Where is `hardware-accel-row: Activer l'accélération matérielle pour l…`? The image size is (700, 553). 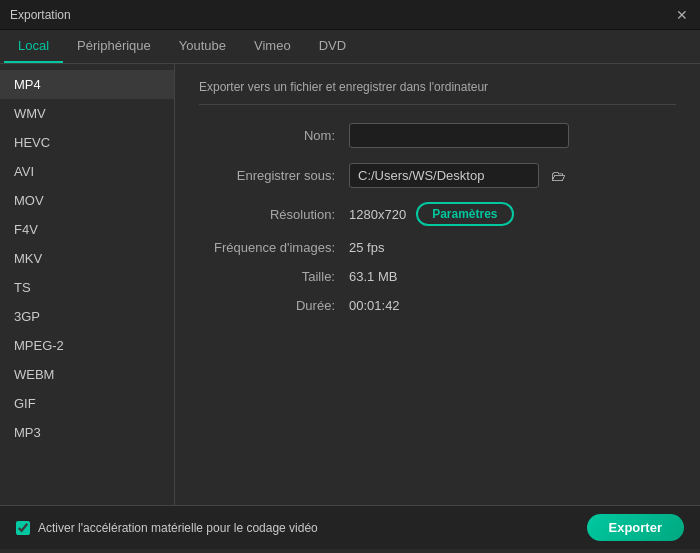 hardware-accel-row: Activer l'accélération matérielle pour l… is located at coordinates (167, 528).